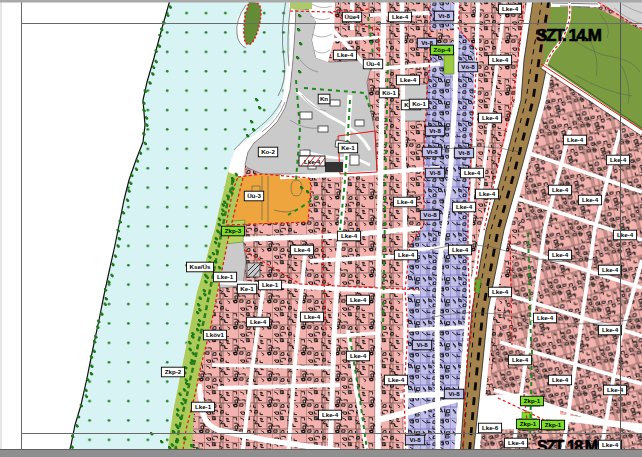 This screenshot has height=457, width=642. I want to click on svg-text: Zöp-4, so click(442, 50).